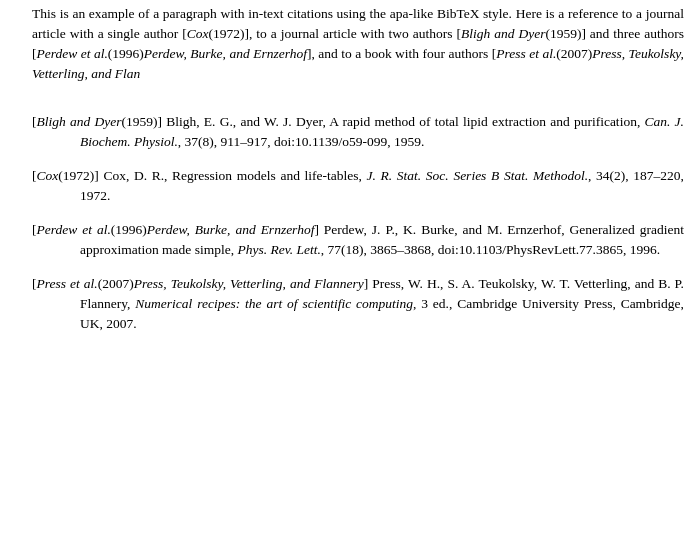 This screenshot has width=700, height=548. What do you see at coordinates (358, 304) in the screenshot?
I see `ref-entry-press: [Press et al.(2007)Press, Teukolsky, Vet…` at bounding box center [358, 304].